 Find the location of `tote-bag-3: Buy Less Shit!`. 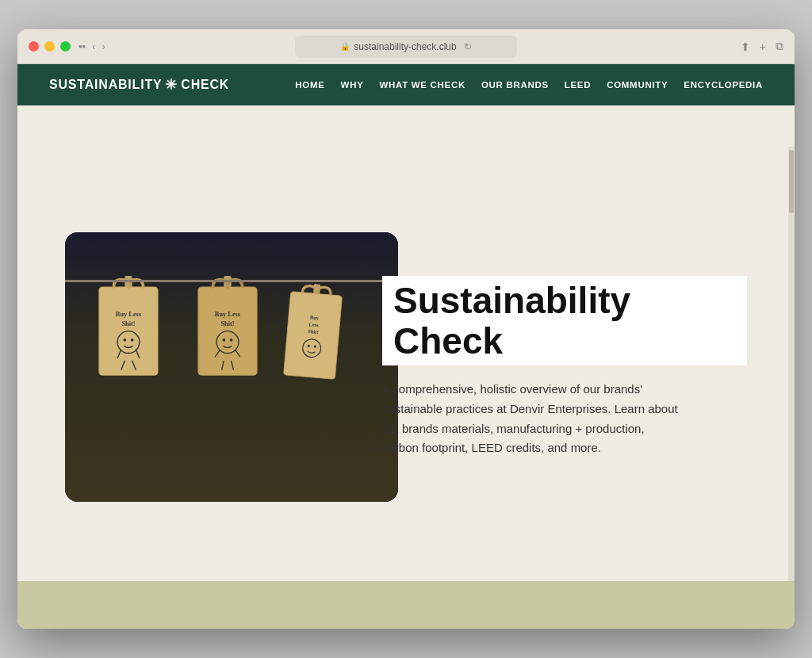

tote-bag-3: Buy Less Shit! is located at coordinates (312, 336).